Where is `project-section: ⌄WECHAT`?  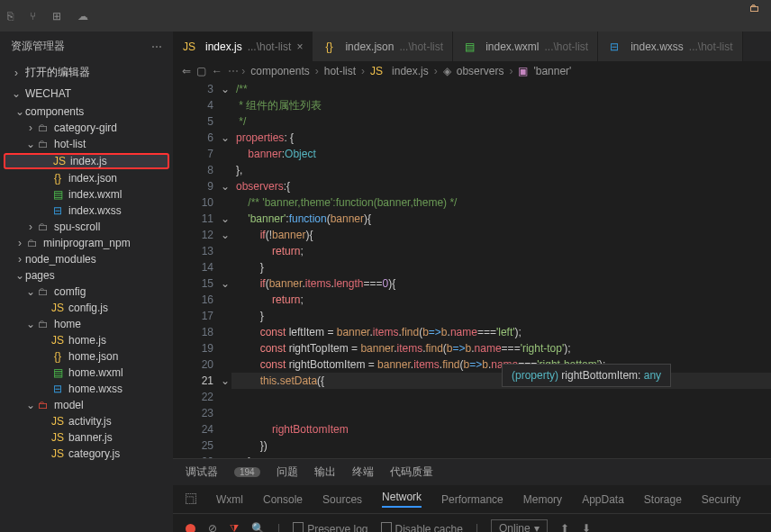
project-section: ⌄WECHAT is located at coordinates (86, 94).